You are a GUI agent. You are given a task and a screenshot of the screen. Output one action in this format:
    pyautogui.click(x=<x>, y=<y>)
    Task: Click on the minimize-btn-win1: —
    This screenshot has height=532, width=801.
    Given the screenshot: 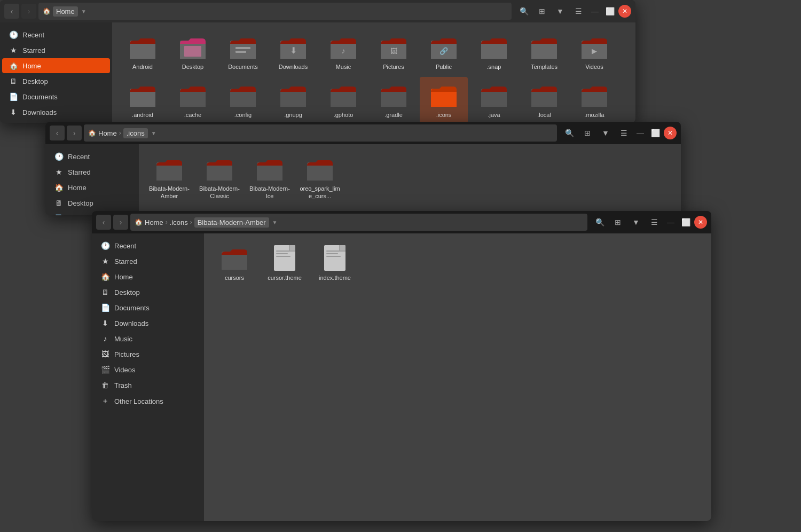 What is the action you would take?
    pyautogui.click(x=595, y=11)
    